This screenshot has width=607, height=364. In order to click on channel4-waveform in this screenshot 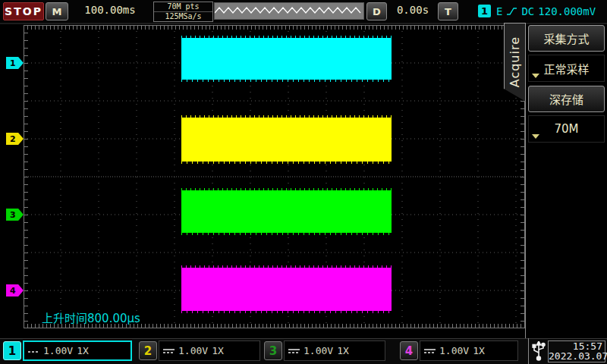, I will do `click(287, 290)`.